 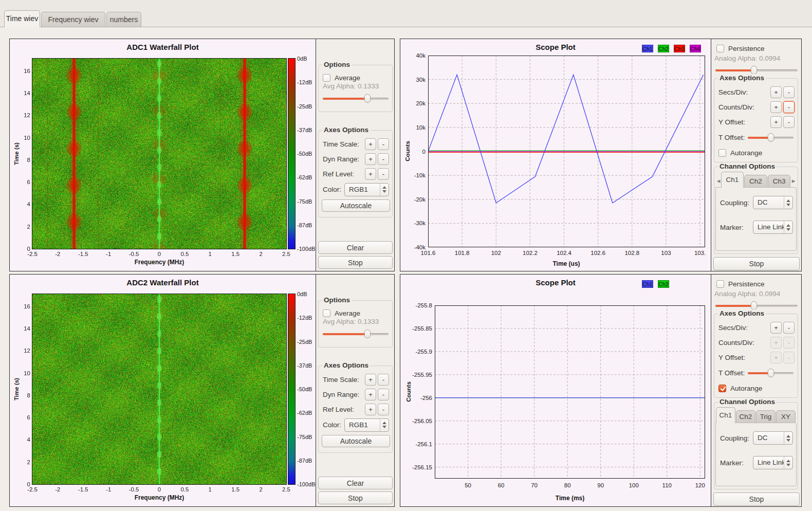 I want to click on tab-scroll-right-icon: ▶, so click(x=793, y=183).